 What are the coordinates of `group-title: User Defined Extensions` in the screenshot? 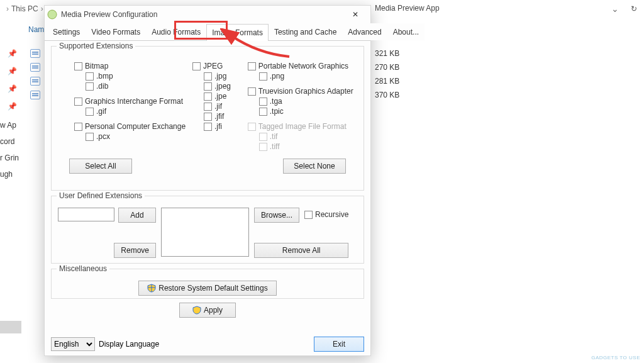 It's located at (101, 196).